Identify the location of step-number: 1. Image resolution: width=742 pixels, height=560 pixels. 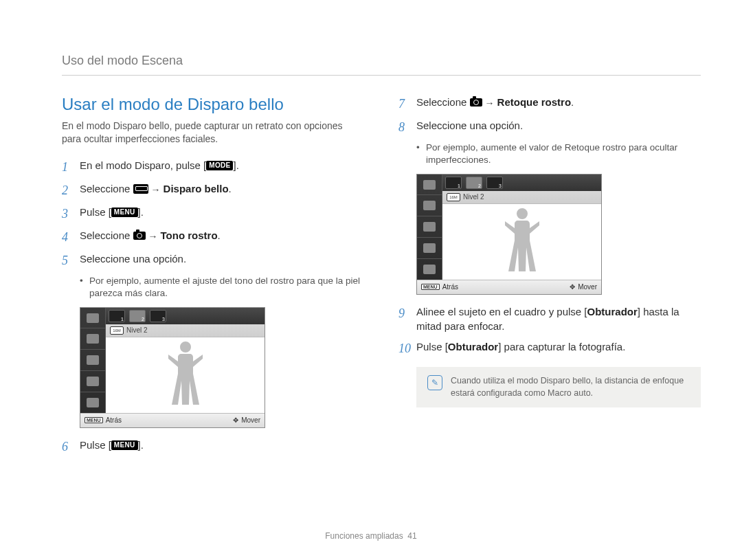
(71, 167).